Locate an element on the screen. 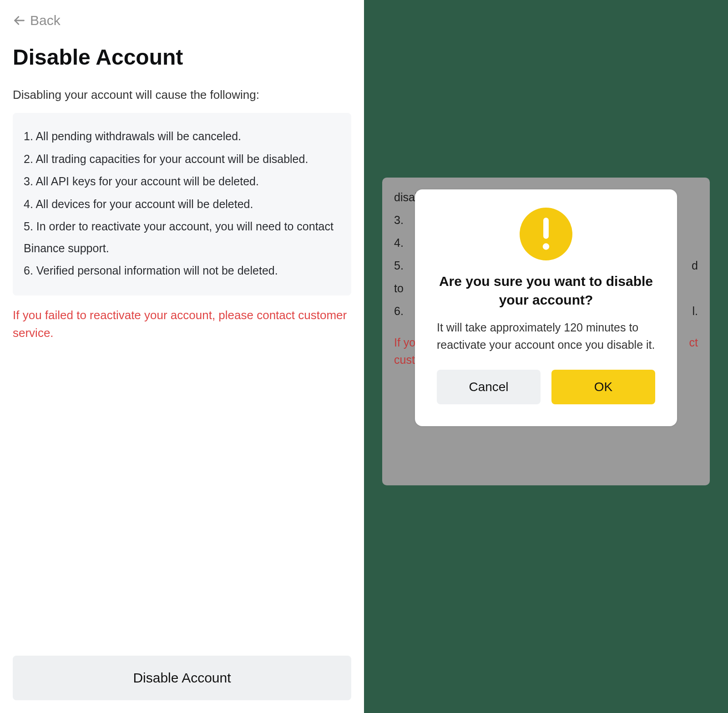 The height and width of the screenshot is (713, 728). disable-account-button: Disable Account is located at coordinates (182, 678).